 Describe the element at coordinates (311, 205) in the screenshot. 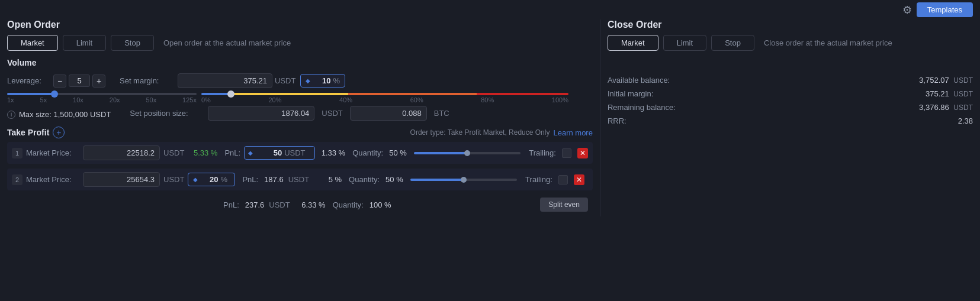

I see `summary-pnl-pct: 6.33 %` at that location.